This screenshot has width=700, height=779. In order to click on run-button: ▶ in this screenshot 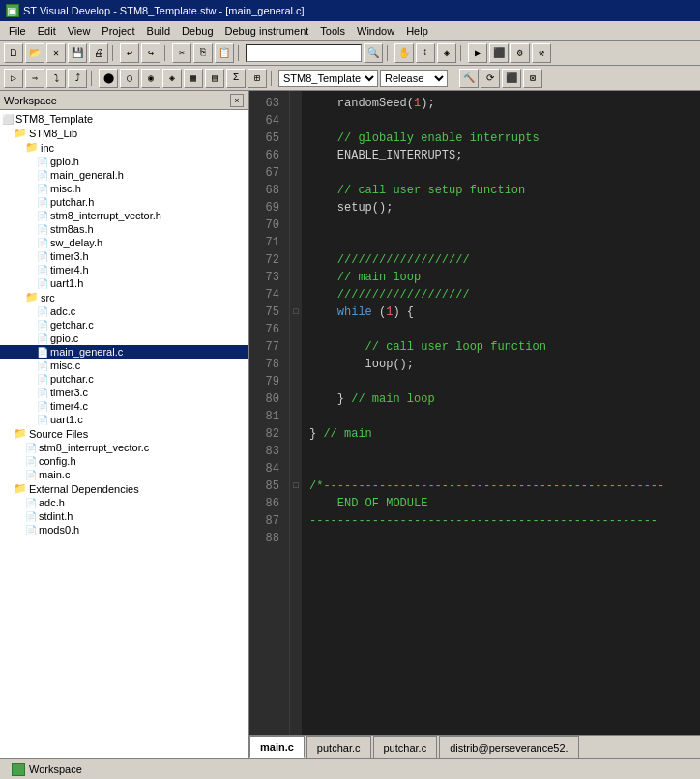, I will do `click(478, 53)`.